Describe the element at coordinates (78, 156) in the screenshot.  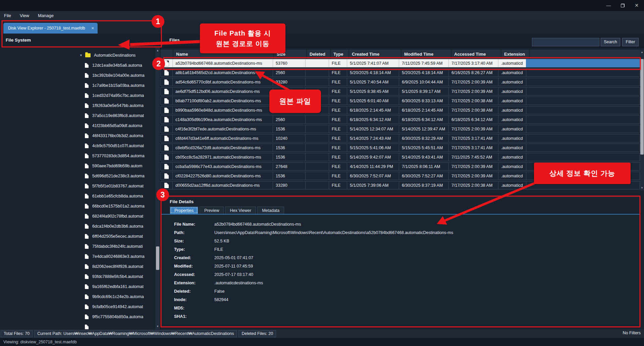
I see `tree-file-item: 573770283dc3d854.automa` at that location.